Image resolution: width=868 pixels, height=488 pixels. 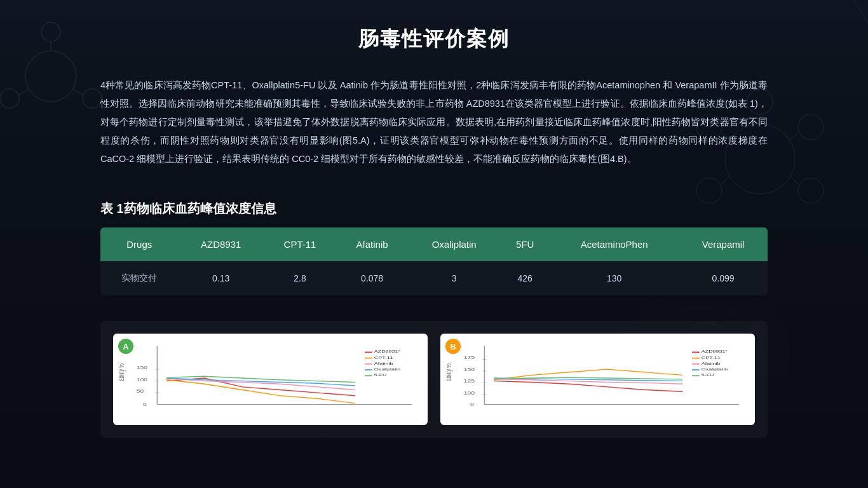 What do you see at coordinates (597, 379) in the screenshot?
I see `chart-panel-b: B ability % 0 100 125 150 175` at bounding box center [597, 379].